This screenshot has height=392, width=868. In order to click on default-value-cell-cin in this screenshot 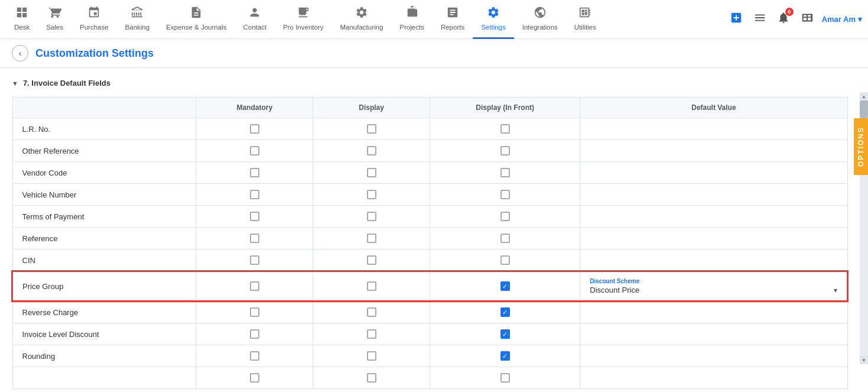, I will do `click(714, 261)`.